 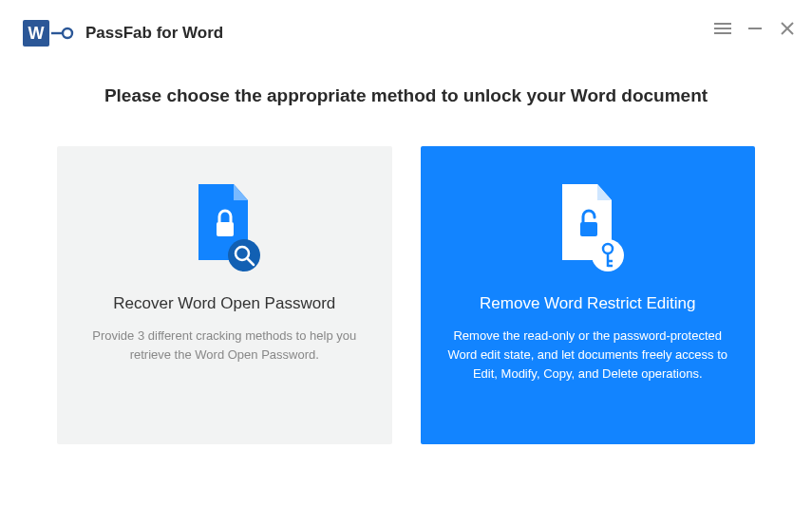 I want to click on app-title: PassFab for Word, so click(x=154, y=33).